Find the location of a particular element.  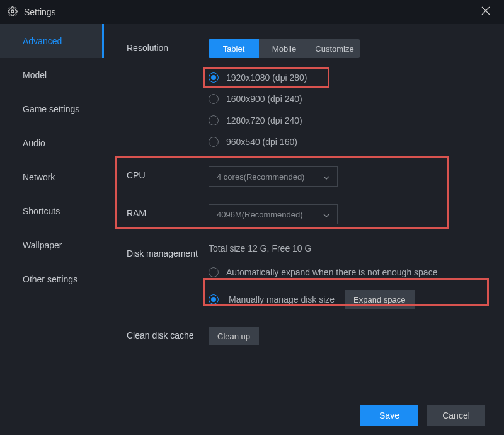

resolution-option-1280: 1280x720 (dpi 240) is located at coordinates (258, 120).